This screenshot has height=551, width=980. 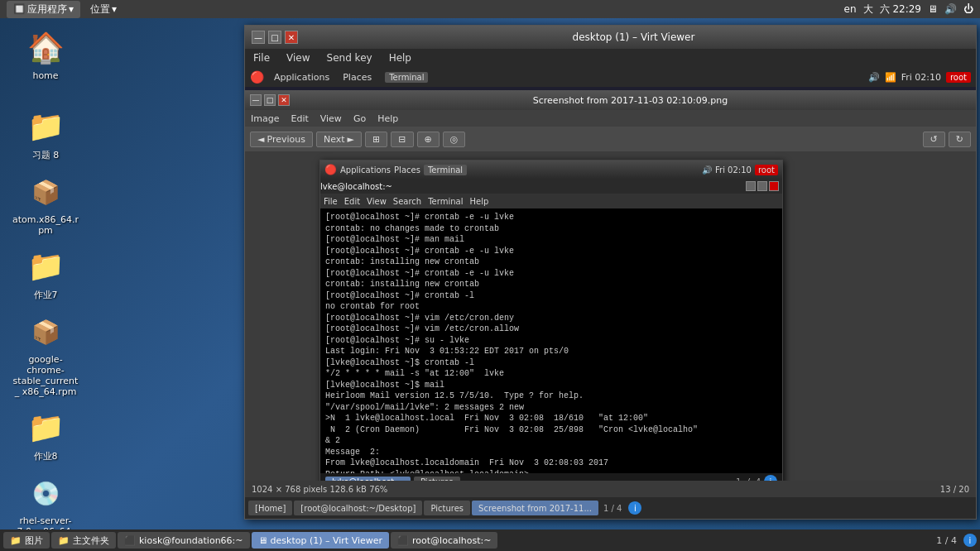 I want to click on app-menu-arrow: ▾, so click(x=71, y=9).